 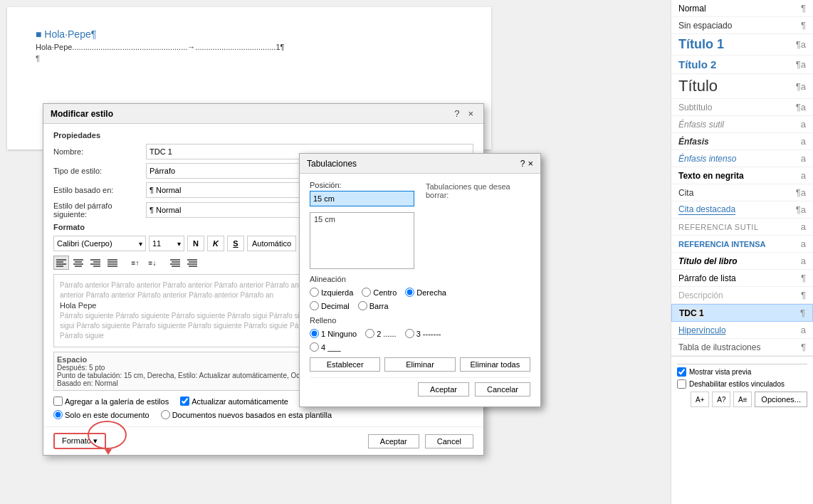 I want to click on doc-para-mark: ¶, so click(x=249, y=58).